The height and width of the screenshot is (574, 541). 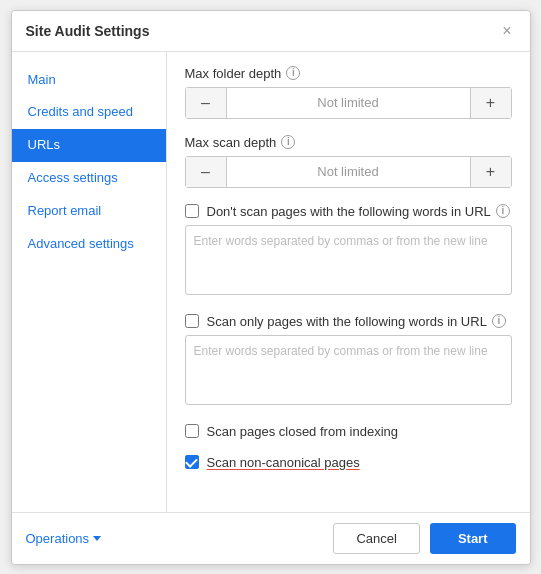 I want to click on max-folder-depth-plus-button: +, so click(x=491, y=103).